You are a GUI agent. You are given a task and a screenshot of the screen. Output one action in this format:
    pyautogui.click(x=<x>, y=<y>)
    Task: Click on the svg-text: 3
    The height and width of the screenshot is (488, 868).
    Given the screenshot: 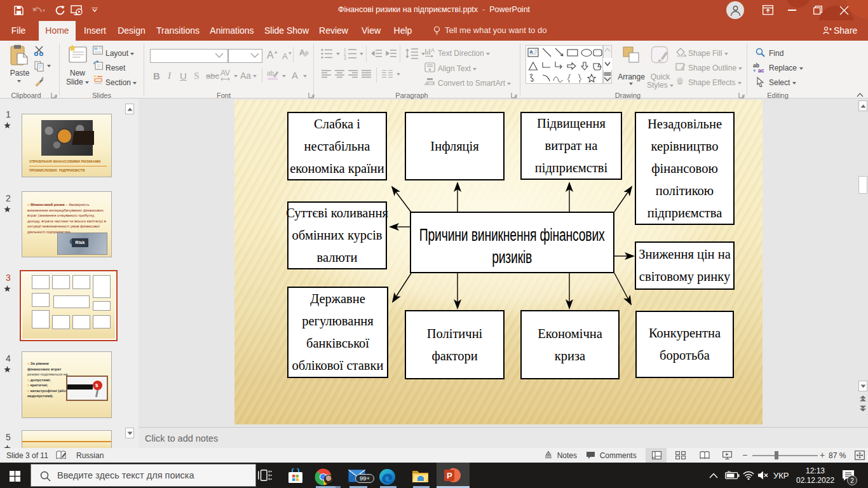 What is the action you would take?
    pyautogui.click(x=345, y=58)
    